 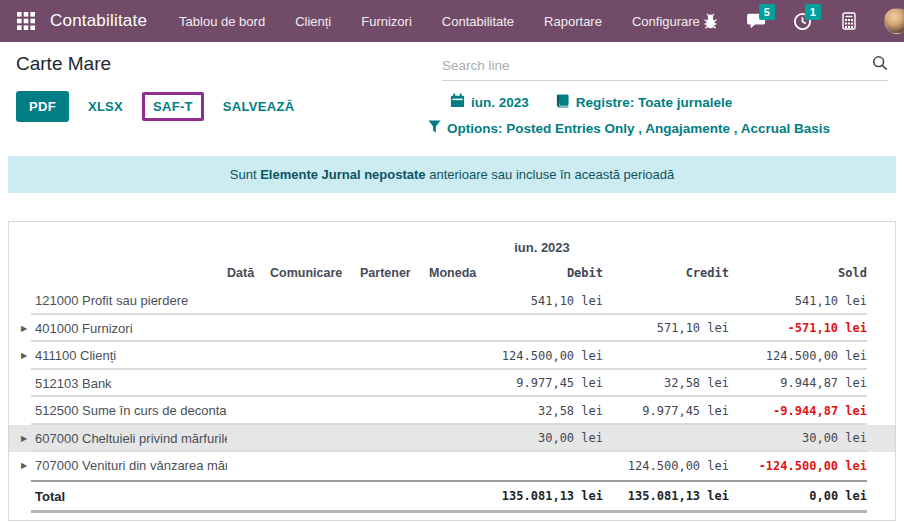 What do you see at coordinates (173, 106) in the screenshot?
I see `saft-button: SAF-T` at bounding box center [173, 106].